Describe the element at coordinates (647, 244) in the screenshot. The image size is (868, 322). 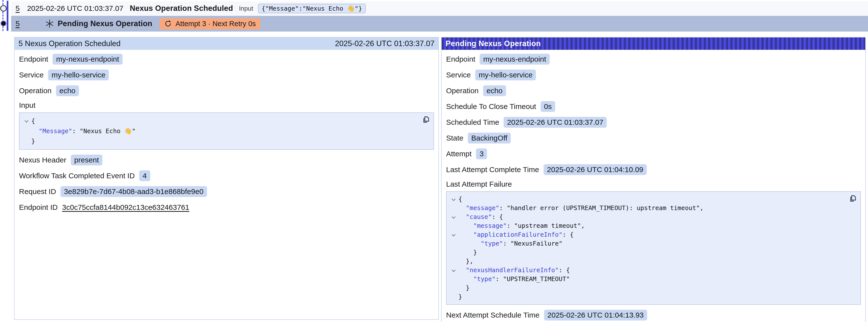
I see `json-line: "type": "NexusFailure"` at that location.